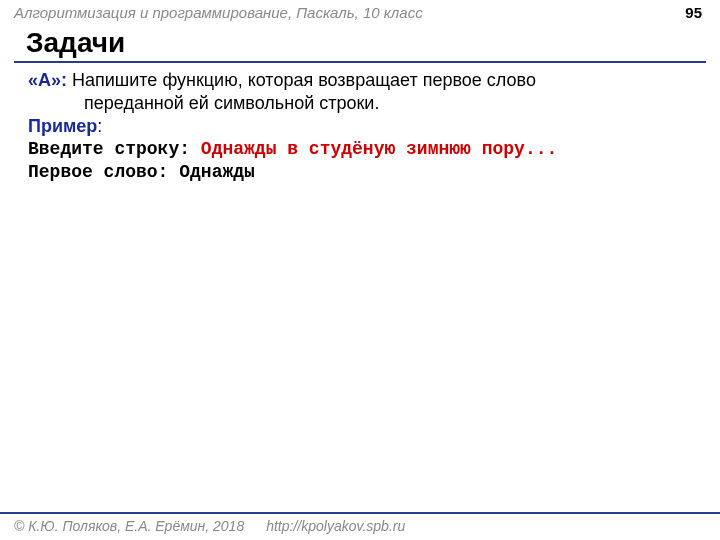 The height and width of the screenshot is (540, 720). I want to click on course-label: Алгоритмизация и программирование, Паска…, so click(218, 12).